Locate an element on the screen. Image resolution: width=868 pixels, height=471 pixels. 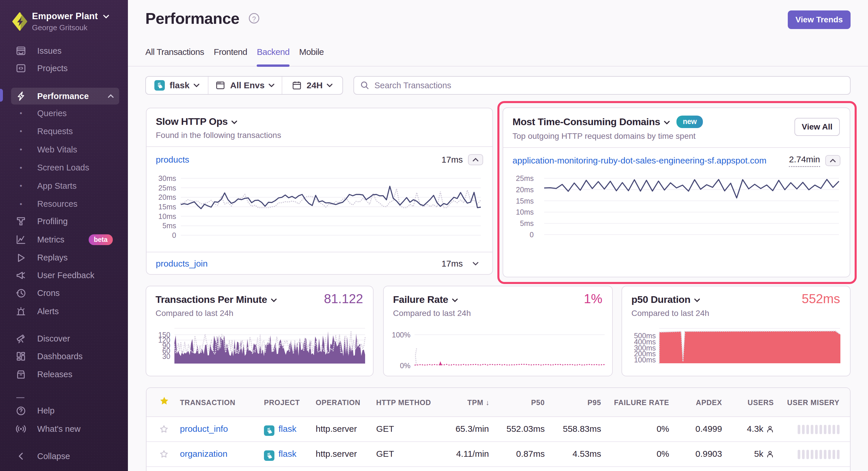
svg-text: 100% is located at coordinates (401, 335).